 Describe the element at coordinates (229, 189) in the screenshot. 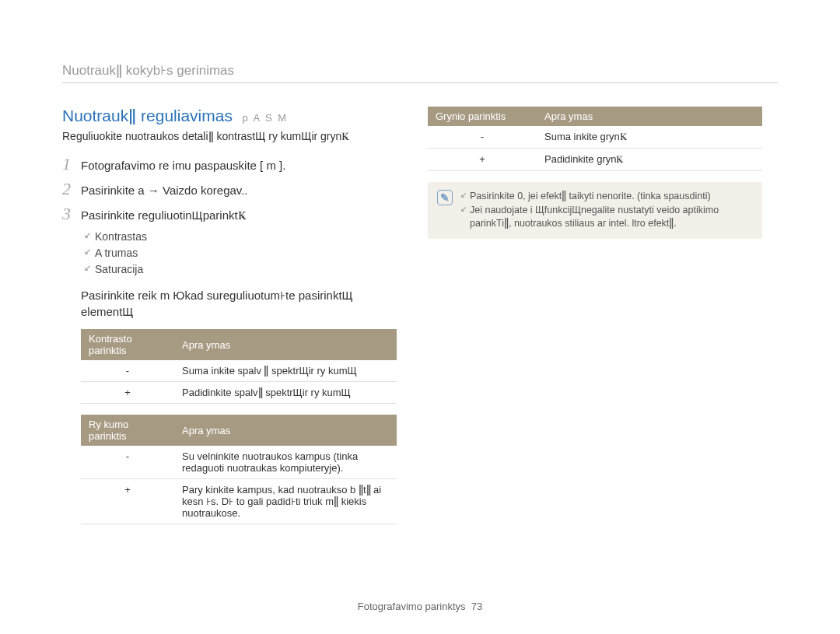

I see `steps-list: 1 Fotografavimo re imu paspauskite [ m ]…` at that location.